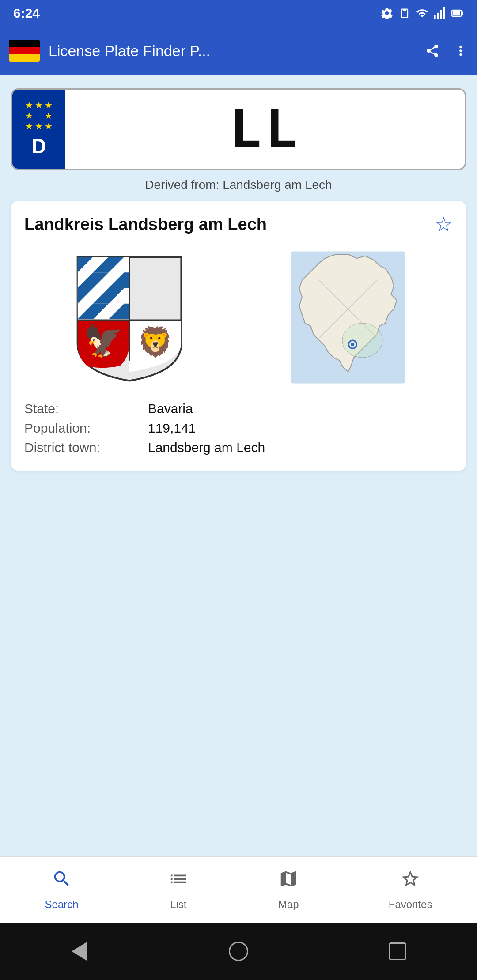 This screenshot has width=477, height=980. I want to click on status-time: 6:24, so click(26, 13).